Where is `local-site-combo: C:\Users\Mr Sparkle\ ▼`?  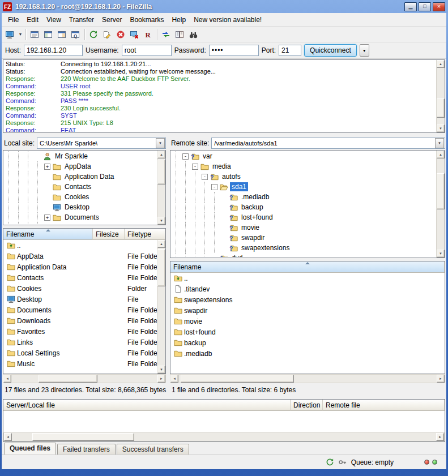 local-site-combo: C:\Users\Mr Sparkle\ ▼ is located at coordinates (101, 143).